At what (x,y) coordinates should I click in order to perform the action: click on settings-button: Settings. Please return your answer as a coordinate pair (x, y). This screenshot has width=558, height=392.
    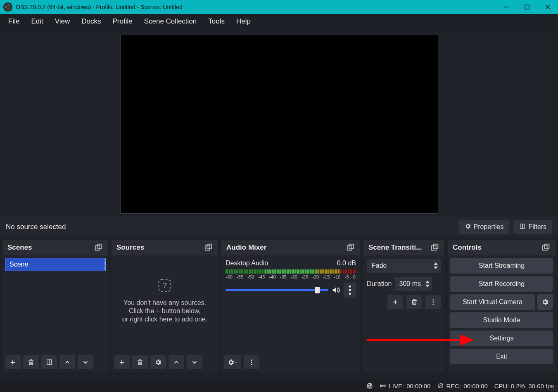
    Looking at the image, I should click on (501, 338).